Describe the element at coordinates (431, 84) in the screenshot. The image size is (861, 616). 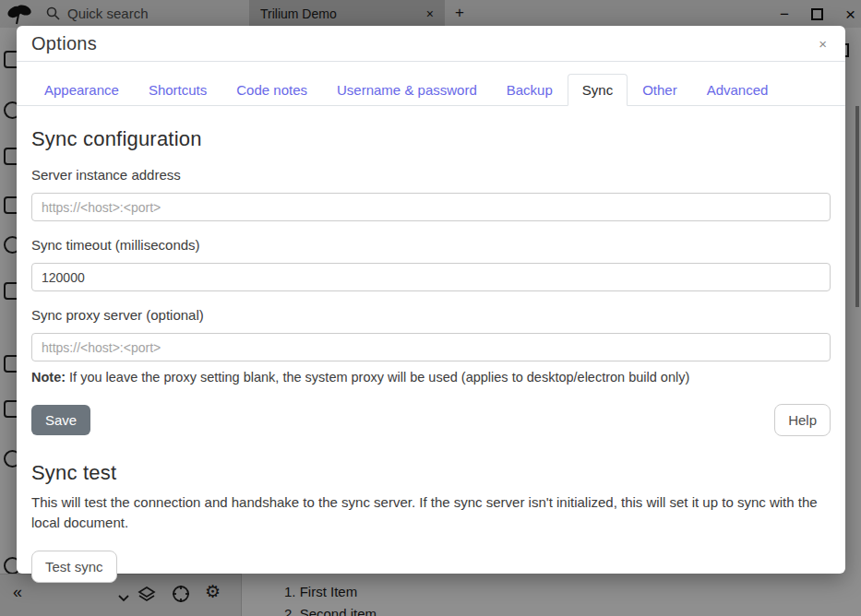
I see `options-tab-bar: Appearance Shortcuts Code notes Username…` at that location.